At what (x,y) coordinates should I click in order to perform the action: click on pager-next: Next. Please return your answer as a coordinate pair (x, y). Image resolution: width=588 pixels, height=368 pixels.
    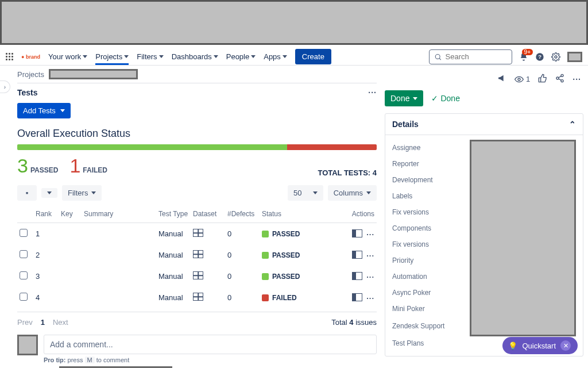
    Looking at the image, I should click on (61, 322).